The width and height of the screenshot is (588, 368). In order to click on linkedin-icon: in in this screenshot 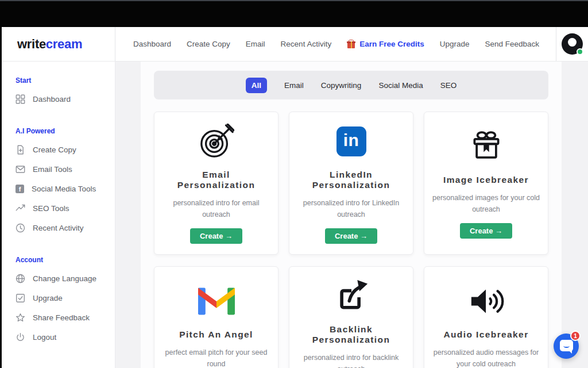, I will do `click(351, 141)`.